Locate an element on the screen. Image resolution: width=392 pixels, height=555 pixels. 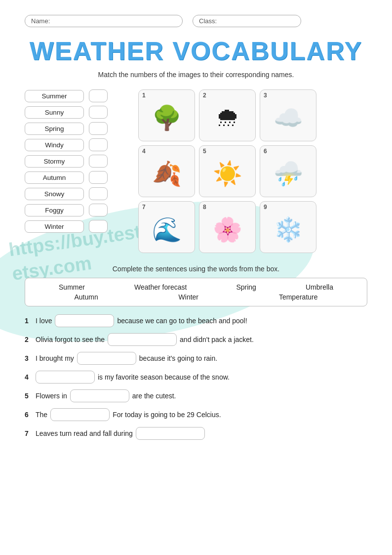
sentence-5: 5 Flowers in are the cutest. is located at coordinates (196, 396).